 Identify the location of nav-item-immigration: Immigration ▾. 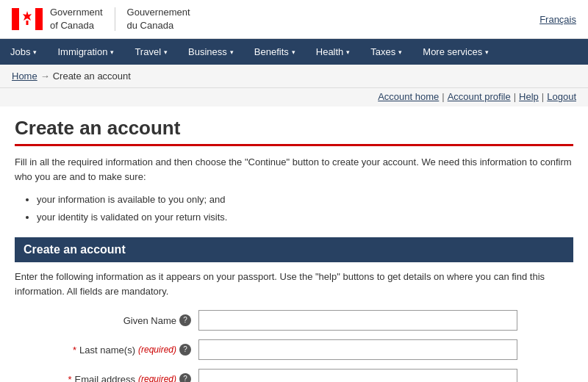
(85, 51).